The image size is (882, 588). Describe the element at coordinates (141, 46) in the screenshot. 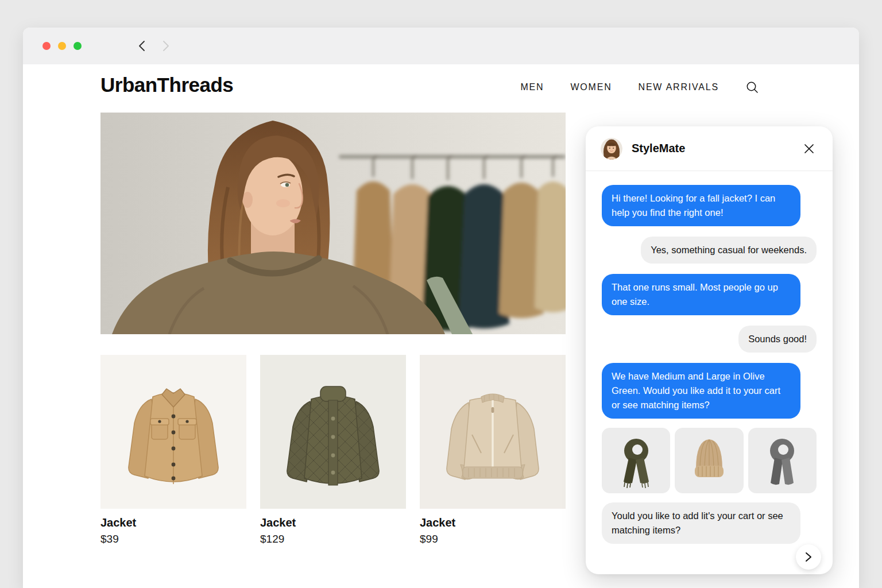

I see `back-icon` at that location.